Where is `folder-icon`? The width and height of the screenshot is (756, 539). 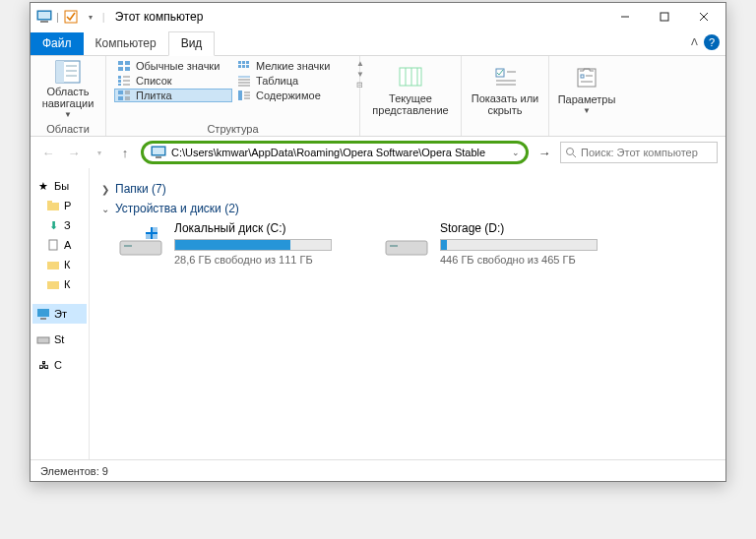
folder-icon is located at coordinates (53, 284).